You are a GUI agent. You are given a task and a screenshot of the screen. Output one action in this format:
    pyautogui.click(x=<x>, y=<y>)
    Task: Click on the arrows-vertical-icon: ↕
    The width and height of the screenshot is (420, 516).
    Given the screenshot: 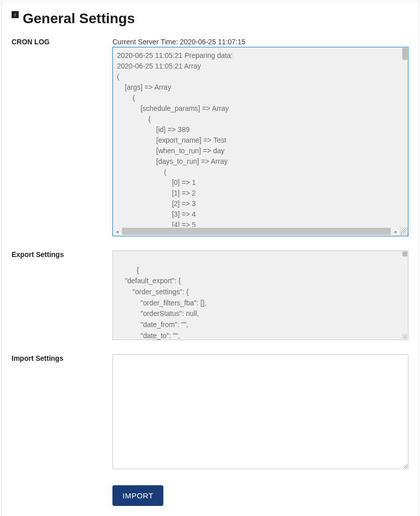 What is the action you would take?
    pyautogui.click(x=15, y=15)
    